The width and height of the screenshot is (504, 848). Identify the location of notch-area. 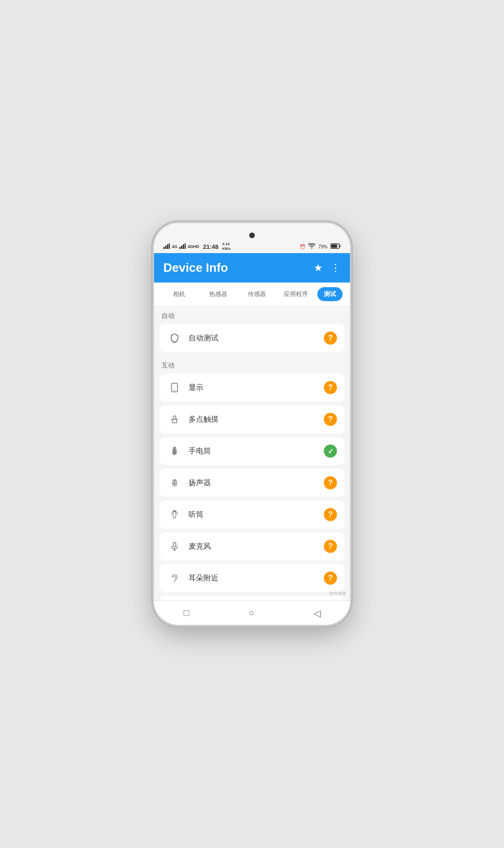
(252, 232).